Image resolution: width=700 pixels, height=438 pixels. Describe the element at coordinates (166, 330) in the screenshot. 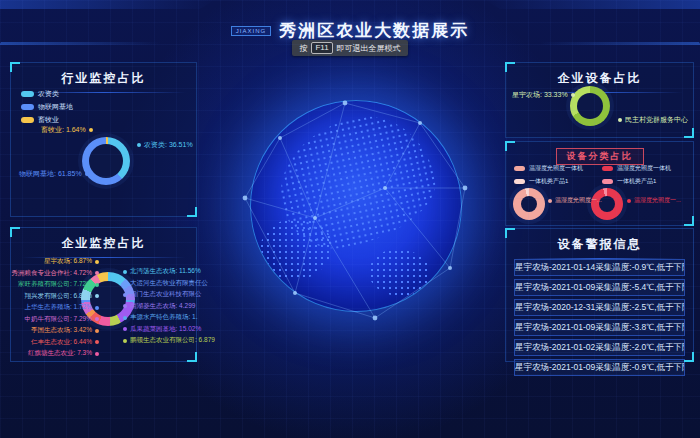

I see `chart-label-text: 瓜果蔬菜园基地: 15.02%` at that location.